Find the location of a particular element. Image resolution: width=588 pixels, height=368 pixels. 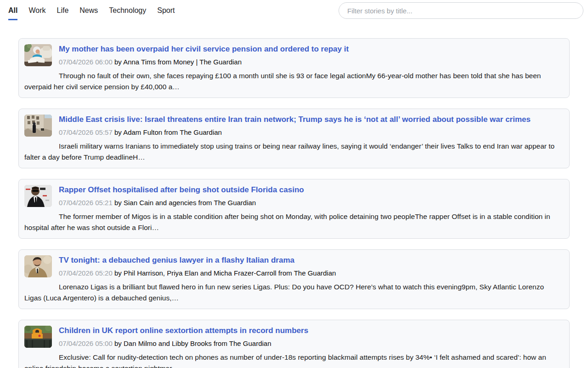

story-byline: by Dan Milmo and Libby Brooks from The G… is located at coordinates (193, 343).